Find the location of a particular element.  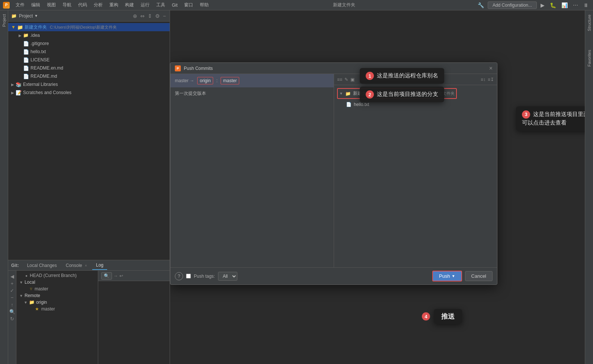

console-close-icon: × is located at coordinates (86, 265).